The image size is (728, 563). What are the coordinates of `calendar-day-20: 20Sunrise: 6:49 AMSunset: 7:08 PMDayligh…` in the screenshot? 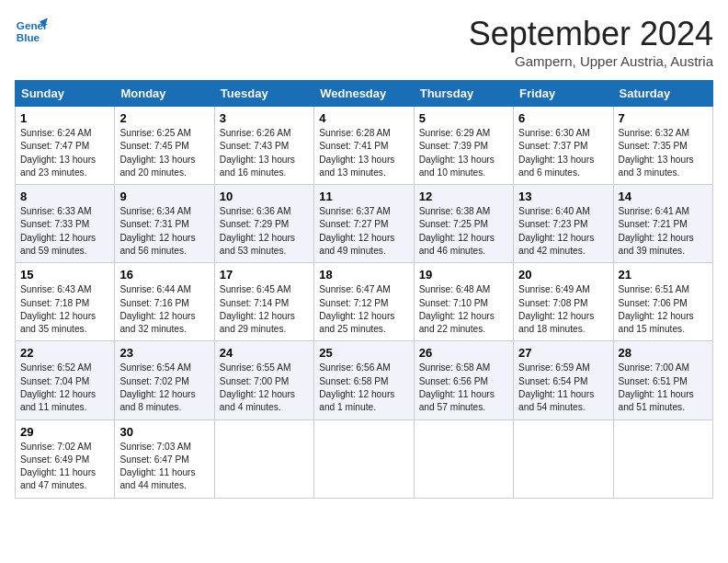 It's located at (563, 302).